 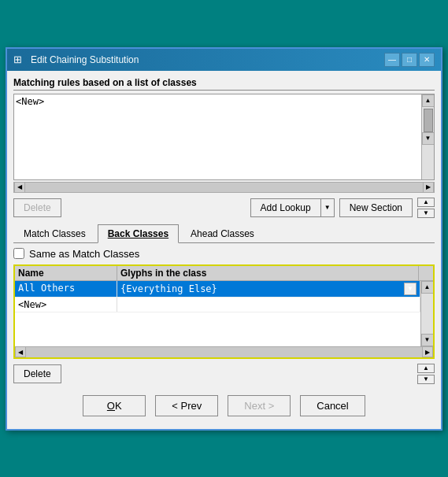 What do you see at coordinates (428, 139) in the screenshot?
I see `scroll-down-btn: ▼` at bounding box center [428, 139].